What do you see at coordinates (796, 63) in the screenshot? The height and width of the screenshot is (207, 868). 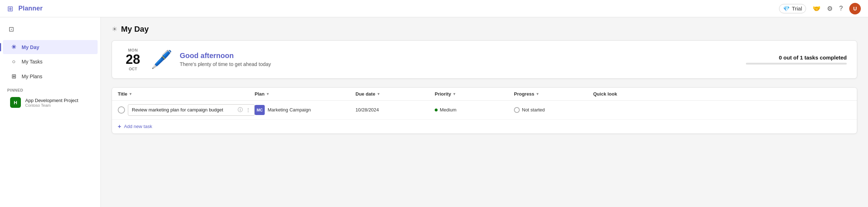 I see `task-progress-bar` at bounding box center [796, 63].